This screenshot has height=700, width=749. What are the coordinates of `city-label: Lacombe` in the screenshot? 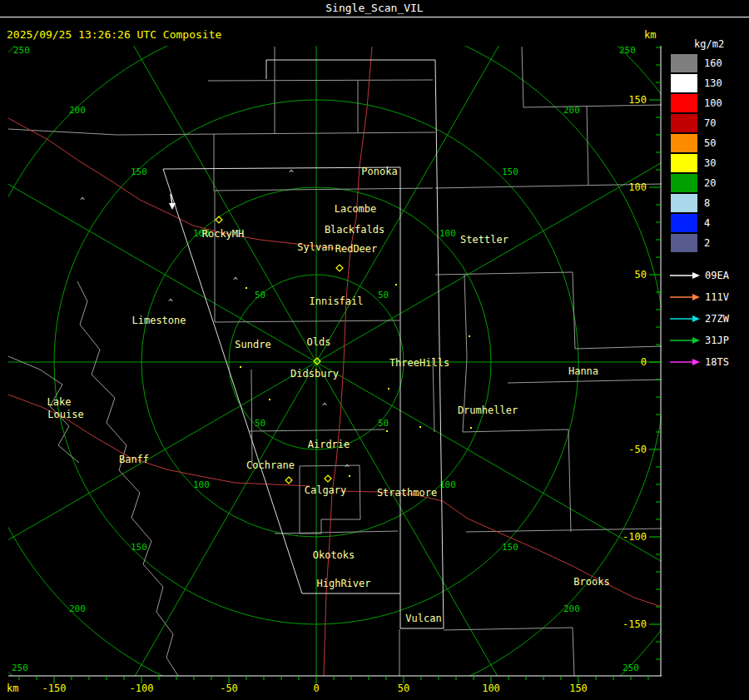 It's located at (356, 209).